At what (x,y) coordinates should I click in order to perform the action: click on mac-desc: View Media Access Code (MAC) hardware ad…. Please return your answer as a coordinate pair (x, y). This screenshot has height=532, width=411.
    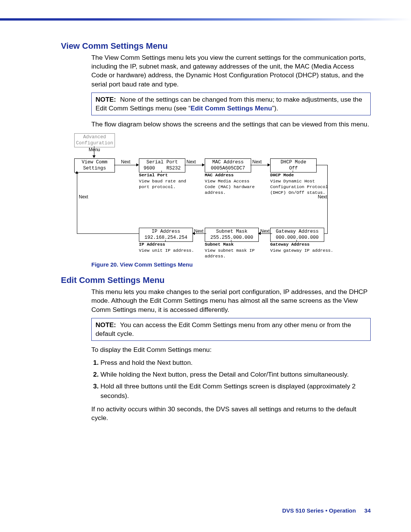
    Looking at the image, I should click on (230, 187).